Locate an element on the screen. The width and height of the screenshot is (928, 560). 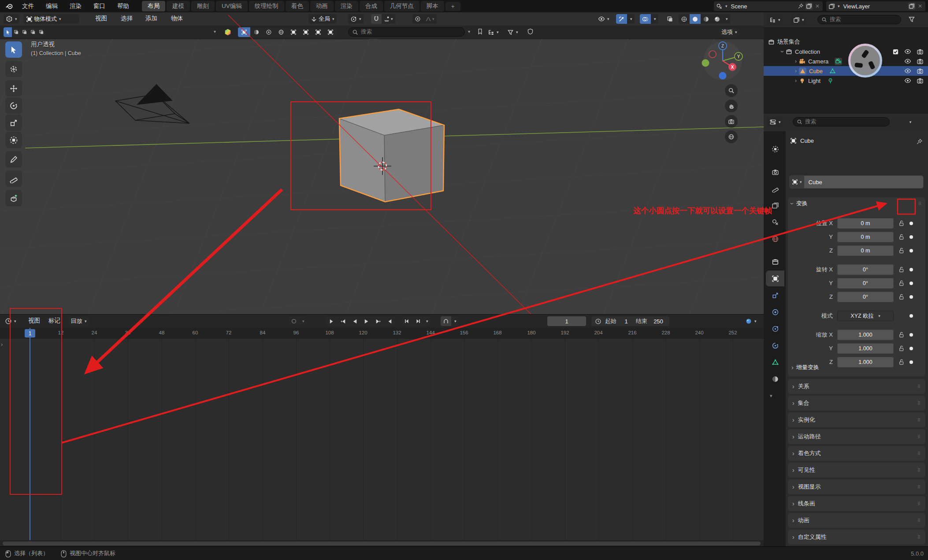
select-world is located at coordinates (306, 32).